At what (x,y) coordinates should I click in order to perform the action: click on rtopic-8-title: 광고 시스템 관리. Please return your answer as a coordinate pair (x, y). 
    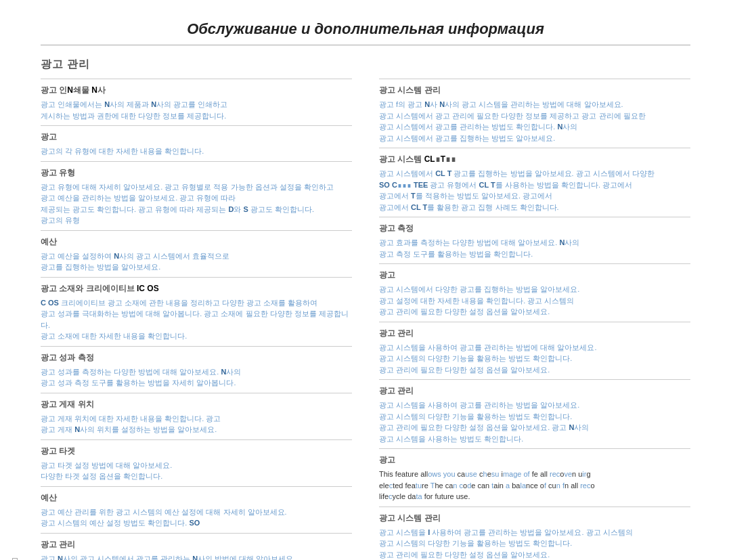
    Looking at the image, I should click on (535, 519).